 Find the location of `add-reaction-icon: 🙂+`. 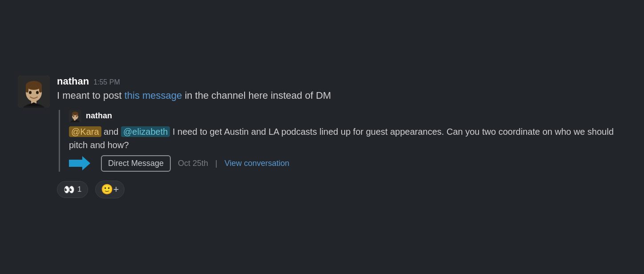

add-reaction-icon: 🙂+ is located at coordinates (110, 189).